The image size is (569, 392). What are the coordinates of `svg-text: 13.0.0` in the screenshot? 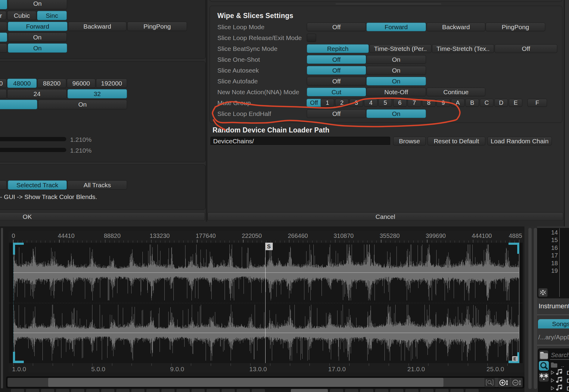 It's located at (258, 369).